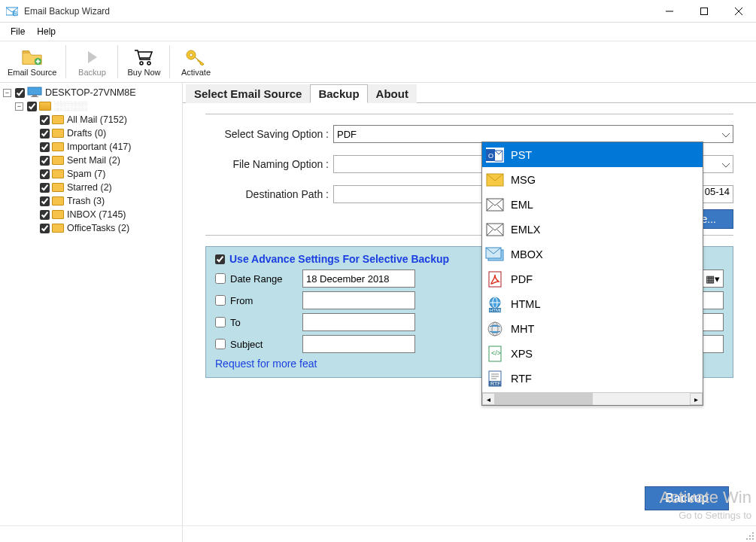  I want to click on svg-text: O, so click(490, 156).